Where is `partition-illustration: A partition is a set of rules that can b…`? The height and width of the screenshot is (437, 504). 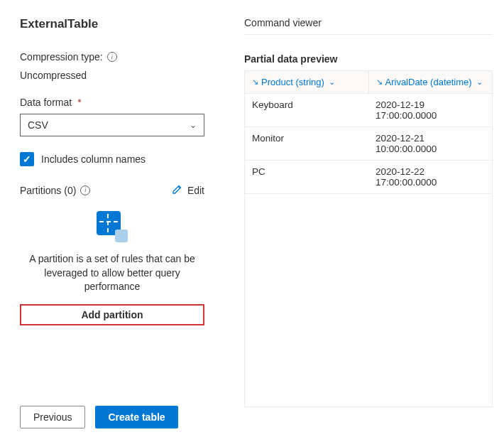 partition-illustration: A partition is a set of rules that can b… is located at coordinates (112, 269).